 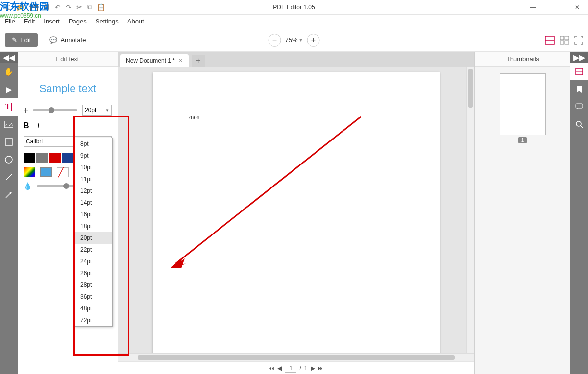 I want to click on swatch-black, so click(x=29, y=158).